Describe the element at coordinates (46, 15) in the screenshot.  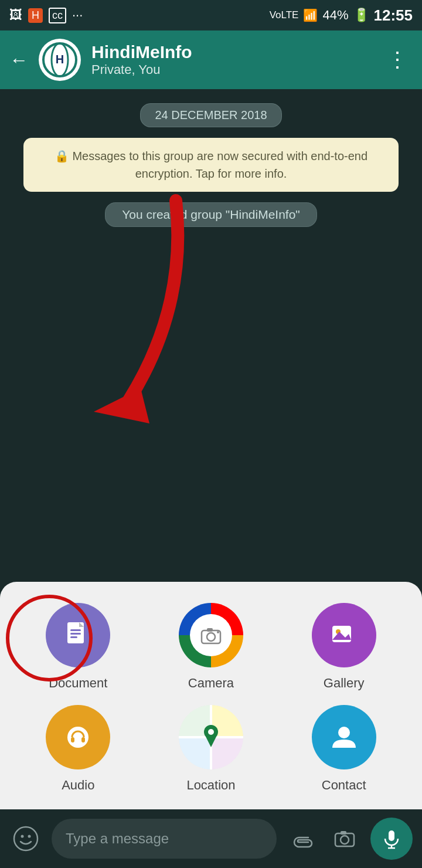
I see `status-left-icons: 🖼 H cc ···` at that location.